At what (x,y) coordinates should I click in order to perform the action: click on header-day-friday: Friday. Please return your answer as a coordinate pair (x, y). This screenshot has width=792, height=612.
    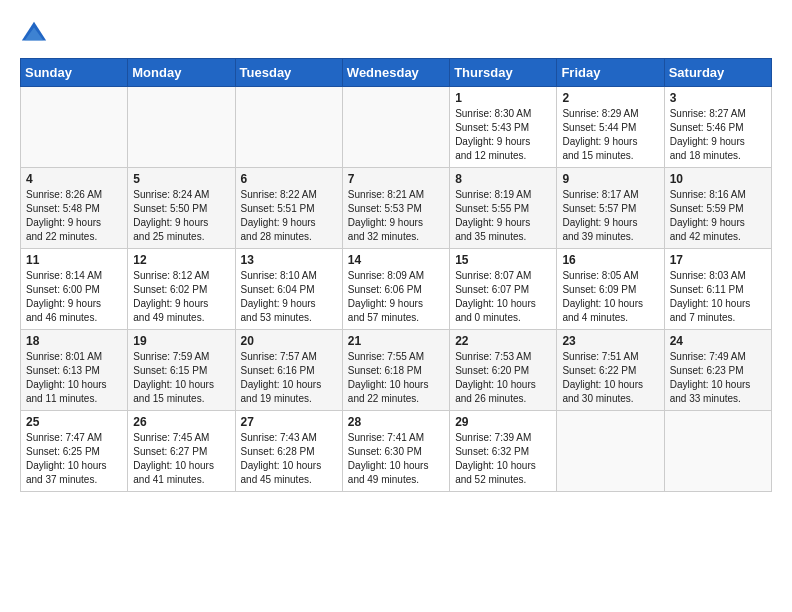
    Looking at the image, I should click on (610, 73).